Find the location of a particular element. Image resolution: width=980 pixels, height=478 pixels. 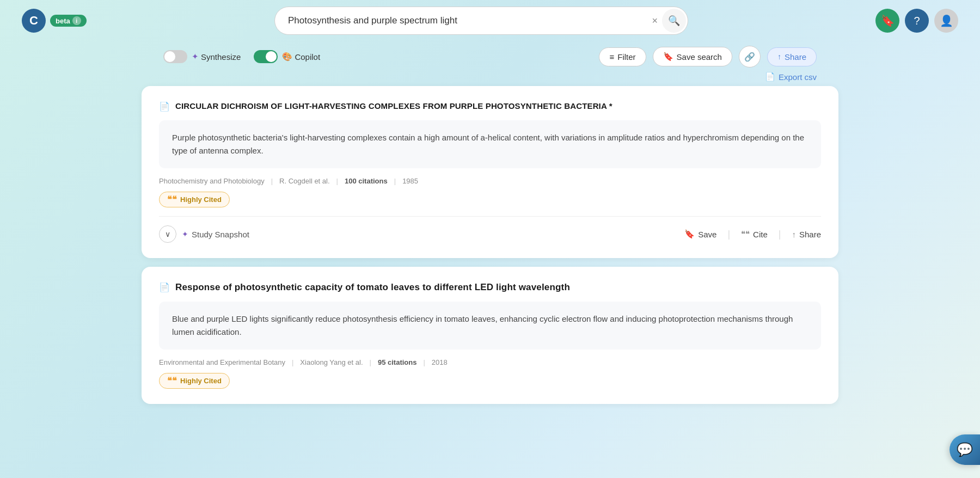

save-search-button: 🔖 Save search is located at coordinates (693, 57).